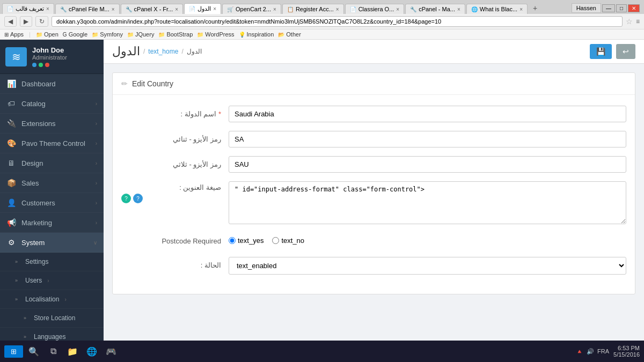  I want to click on taskbar: ⊞ 🔍 ⧉ 📁 🌐 🎮 🔺 🔊 FRA 6:53 PM 5/15/2016, so click(322, 351).